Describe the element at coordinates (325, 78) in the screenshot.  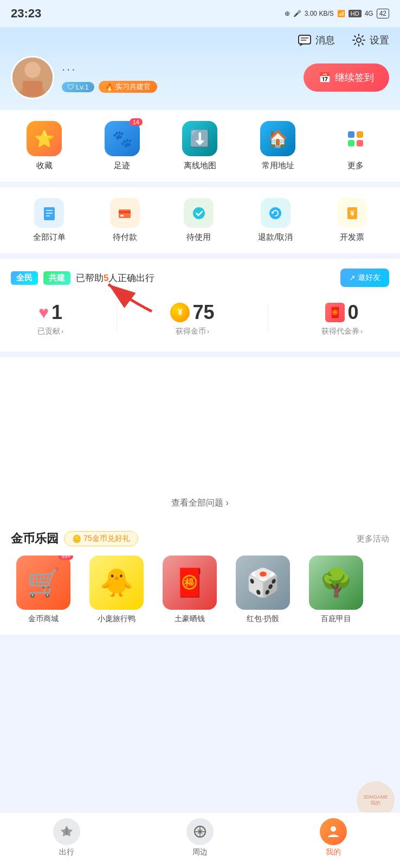
I see `calendar-icon: 📅` at that location.